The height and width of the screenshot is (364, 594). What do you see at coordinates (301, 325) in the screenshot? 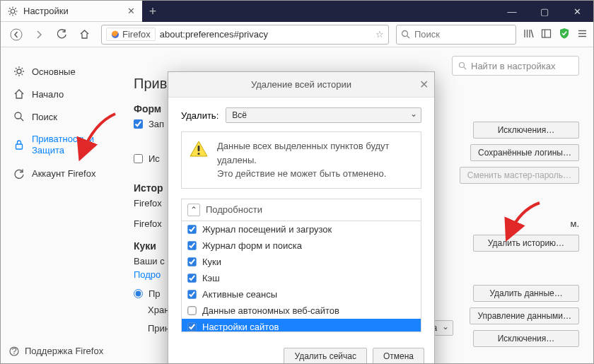
I see `details-item: Настройки сайтов` at bounding box center [301, 325].